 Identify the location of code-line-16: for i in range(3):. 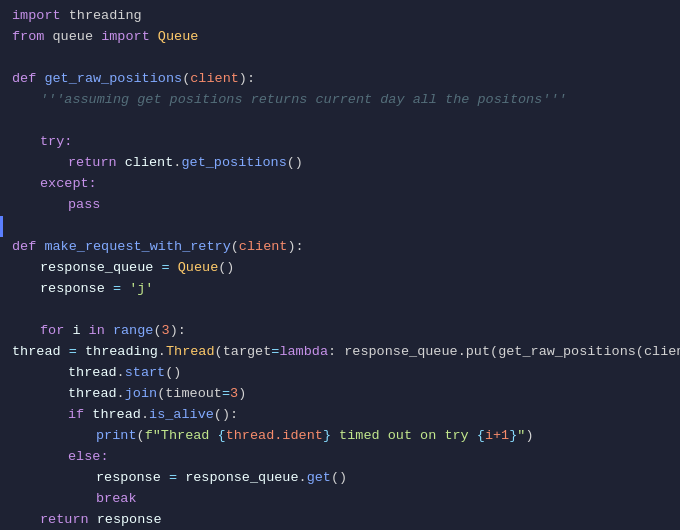
(340, 332).